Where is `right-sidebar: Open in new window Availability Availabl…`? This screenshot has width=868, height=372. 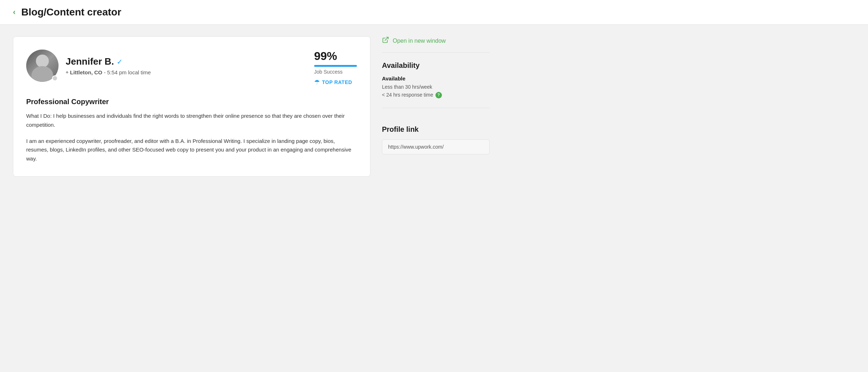
right-sidebar: Open in new window Availability Availabl… is located at coordinates (436, 106).